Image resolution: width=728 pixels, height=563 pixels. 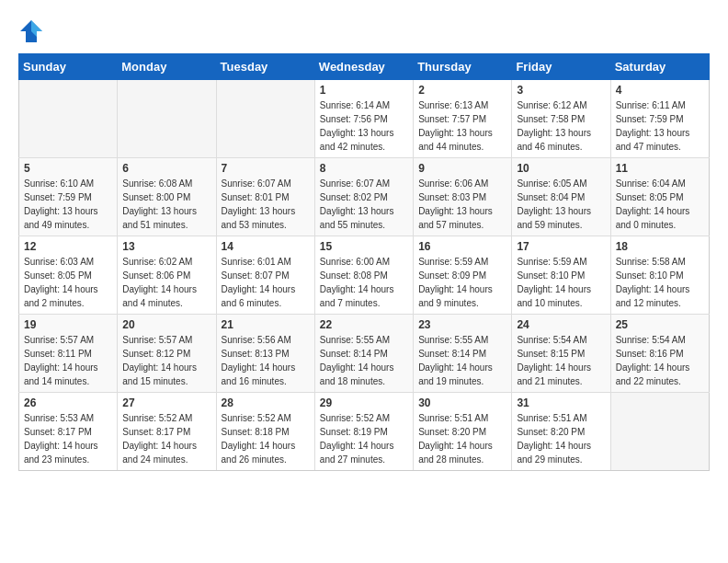 I want to click on day-number: 13, so click(x=166, y=247).